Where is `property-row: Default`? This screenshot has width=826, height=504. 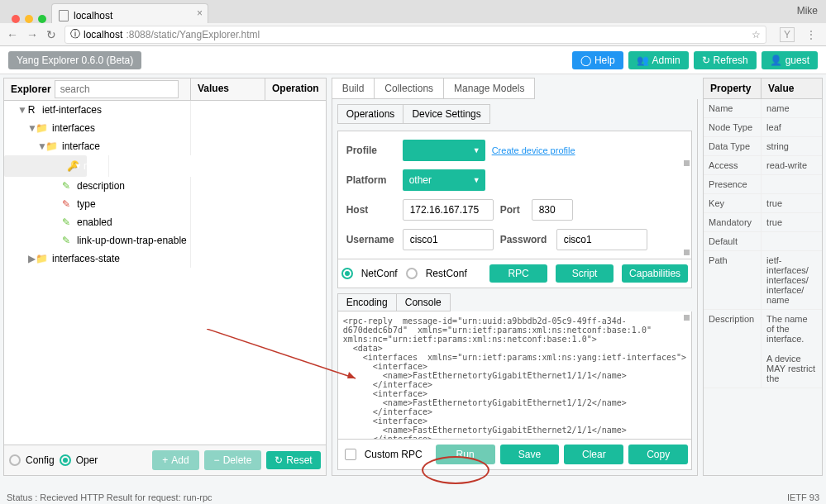
property-row: Default is located at coordinates (762, 241).